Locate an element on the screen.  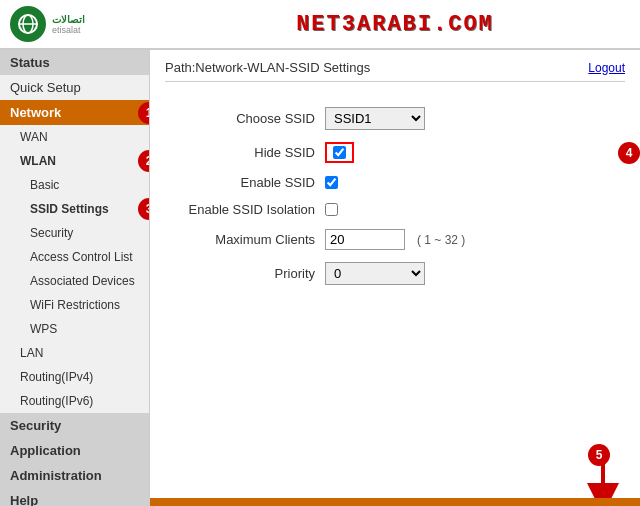
max-clients-control: ( 1 ~ 32 ) is located at coordinates (395, 240).